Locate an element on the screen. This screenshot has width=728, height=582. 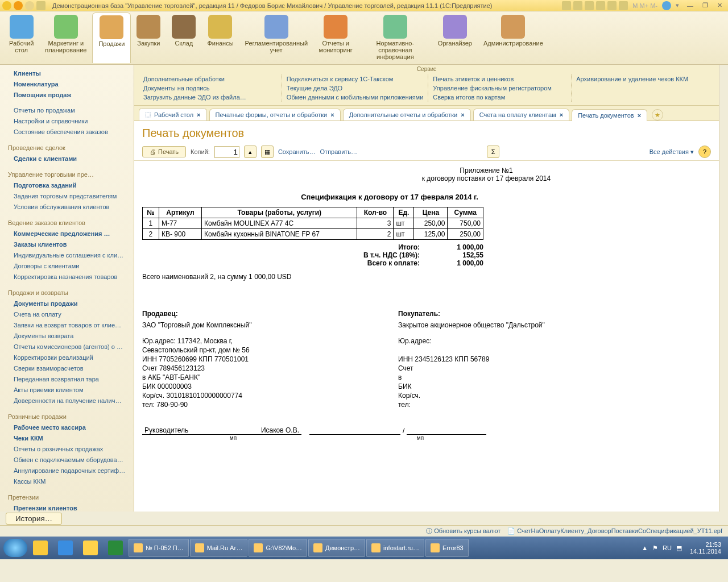
sidebar-item: Подготовка заданий is located at coordinates (67, 185).